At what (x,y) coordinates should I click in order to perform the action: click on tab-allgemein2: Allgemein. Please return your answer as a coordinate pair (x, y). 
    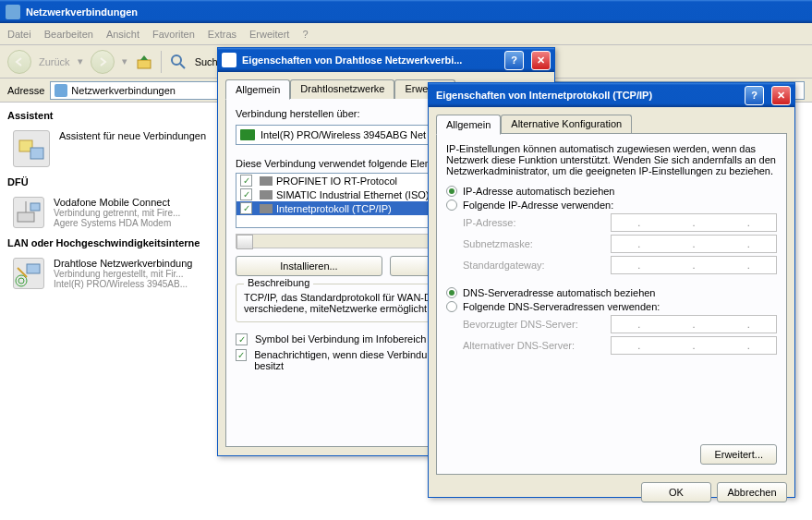
    Looking at the image, I should click on (468, 125).